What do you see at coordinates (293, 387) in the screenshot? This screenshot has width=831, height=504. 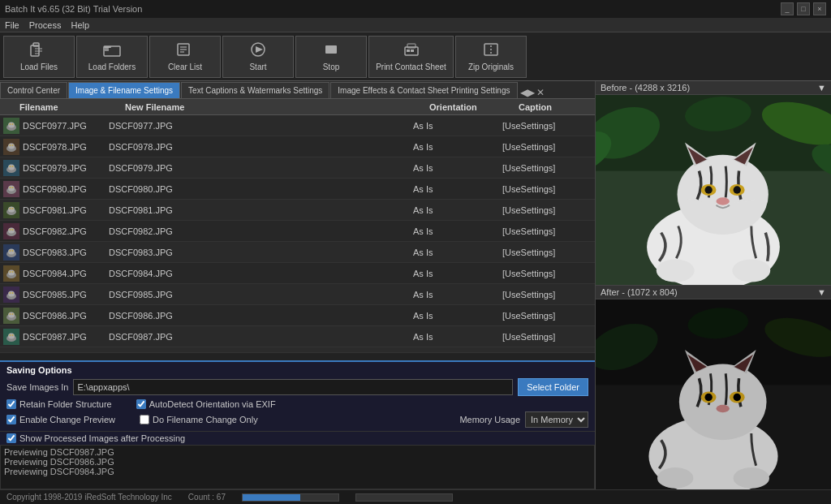 I see `save-path-input` at bounding box center [293, 387].